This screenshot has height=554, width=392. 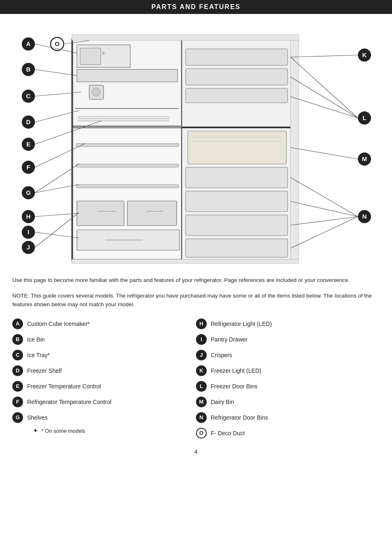 What do you see at coordinates (288, 371) in the screenshot?
I see `feature-item-K: K Freezer Light (LED)` at bounding box center [288, 371].